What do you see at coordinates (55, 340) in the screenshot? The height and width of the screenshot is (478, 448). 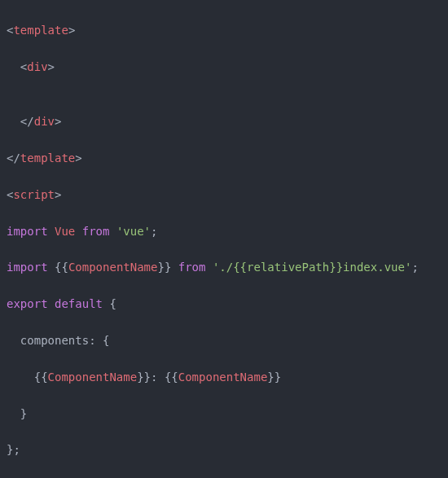 I see `property: components` at bounding box center [55, 340].